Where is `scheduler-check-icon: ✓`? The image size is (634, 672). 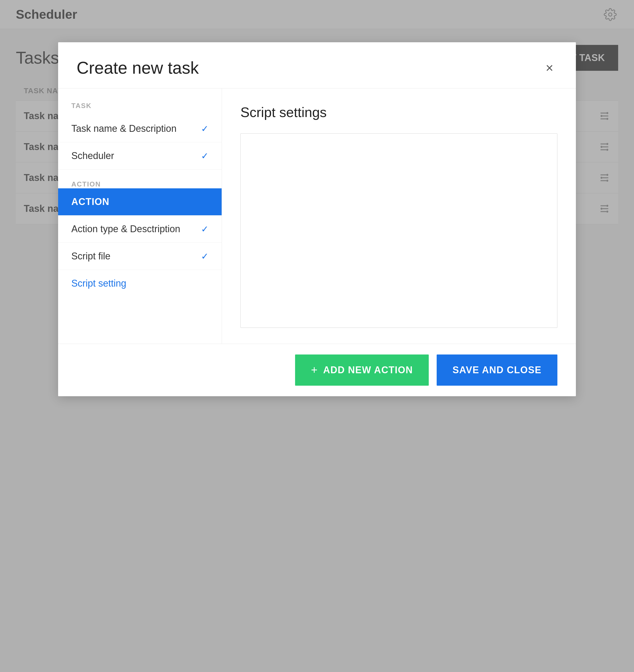 scheduler-check-icon: ✓ is located at coordinates (205, 156).